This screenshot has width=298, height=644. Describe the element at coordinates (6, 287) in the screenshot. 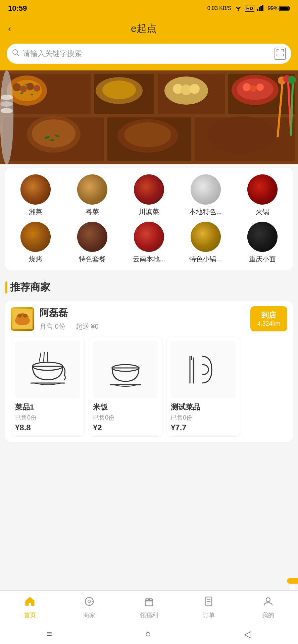

I see `title-bar-decoration` at that location.